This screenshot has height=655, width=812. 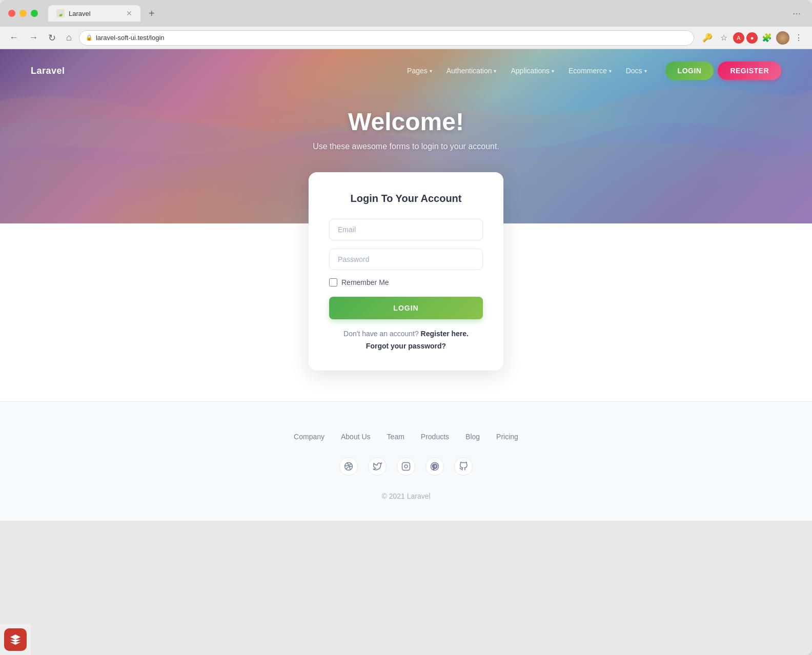 I want to click on nav-authentication: Authentication ▾, so click(x=472, y=71).